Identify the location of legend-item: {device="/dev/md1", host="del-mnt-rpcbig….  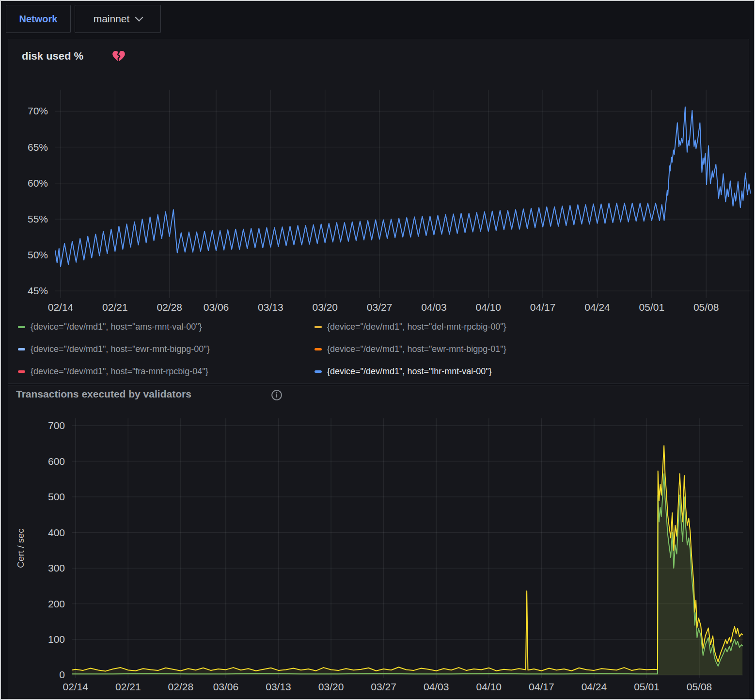
(463, 327).